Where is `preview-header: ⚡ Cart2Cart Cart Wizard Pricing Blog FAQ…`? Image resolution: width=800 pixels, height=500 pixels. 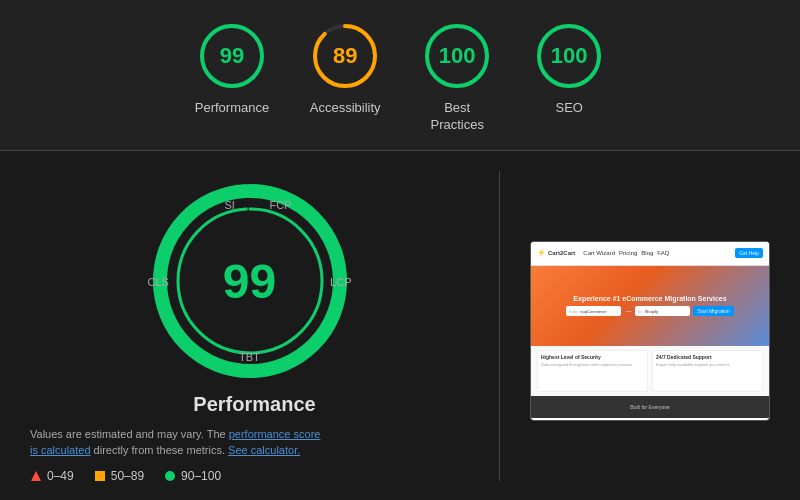
preview-header: ⚡ Cart2Cart Cart Wizard Pricing Blog FAQ… is located at coordinates (650, 254).